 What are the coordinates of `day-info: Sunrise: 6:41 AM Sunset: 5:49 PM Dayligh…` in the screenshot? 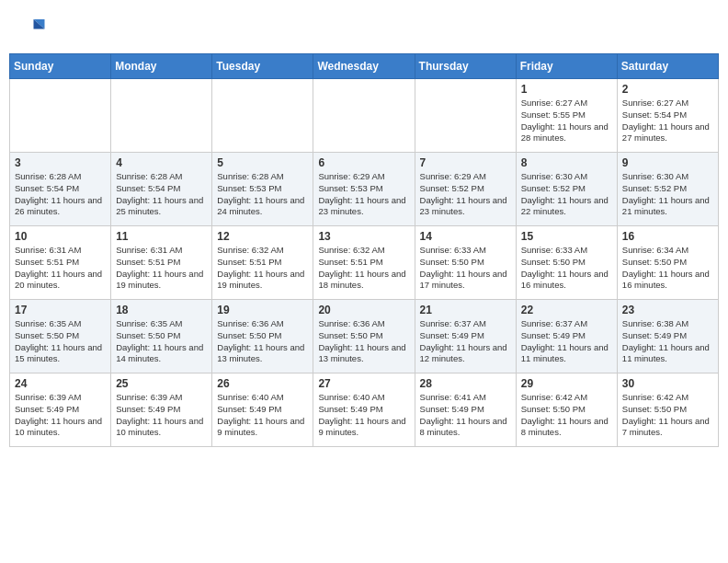 It's located at (465, 416).